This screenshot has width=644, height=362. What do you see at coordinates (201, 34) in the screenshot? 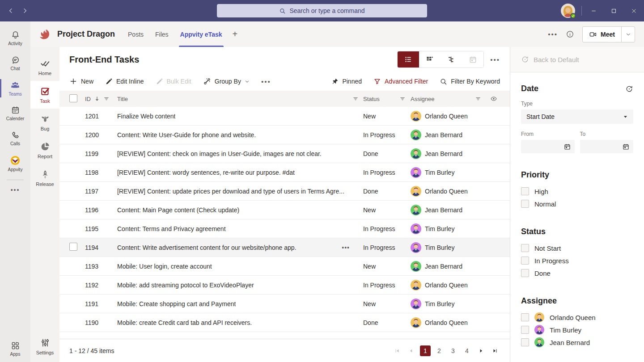
I see `tab-appvity-etask: Appvity eTask` at bounding box center [201, 34].